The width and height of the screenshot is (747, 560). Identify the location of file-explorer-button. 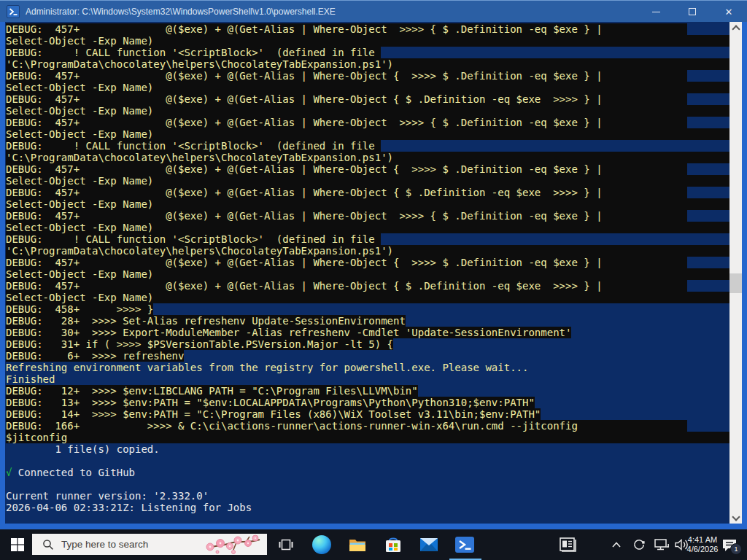
(357, 545).